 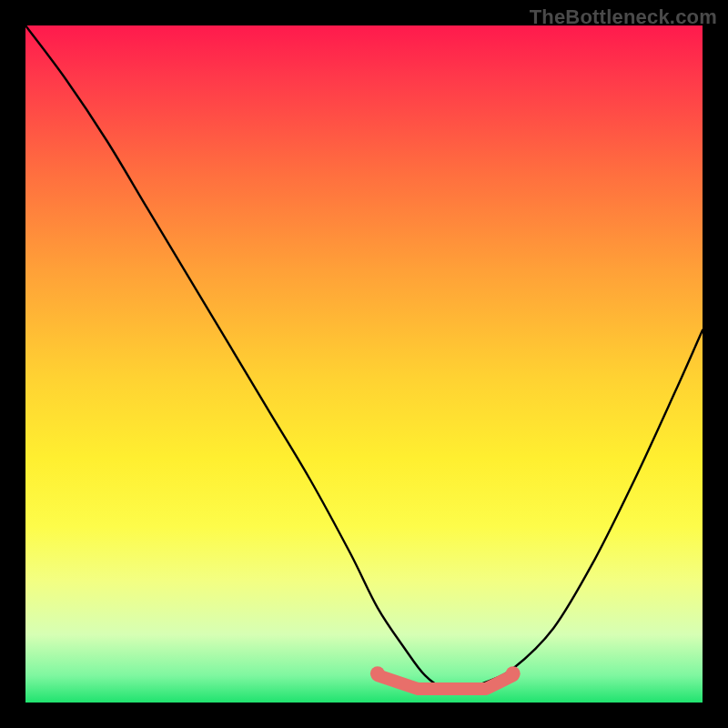 What do you see at coordinates (446, 677) in the screenshot?
I see `baseline-markers` at bounding box center [446, 677].